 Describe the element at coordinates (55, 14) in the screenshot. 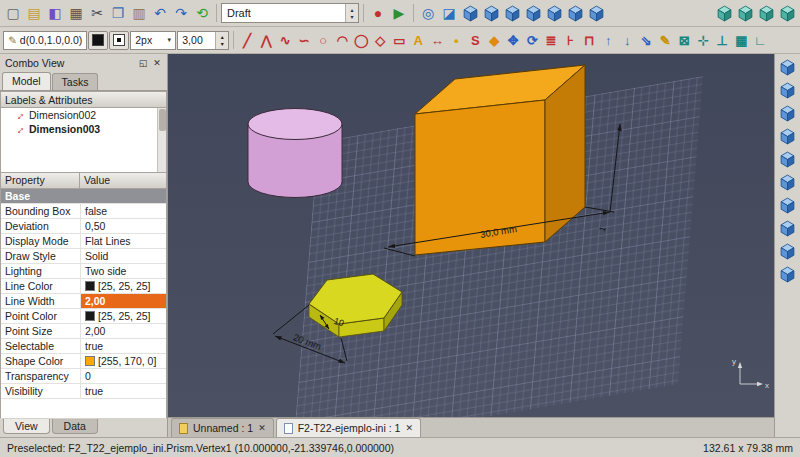

I see `save-file-icon: ◧` at that location.